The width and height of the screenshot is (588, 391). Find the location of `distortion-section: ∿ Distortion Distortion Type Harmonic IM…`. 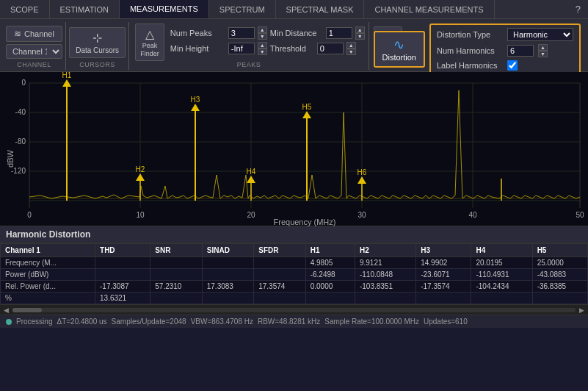

distortion-section: ∿ Distortion Distortion Type Harmonic IM… is located at coordinates (477, 46).